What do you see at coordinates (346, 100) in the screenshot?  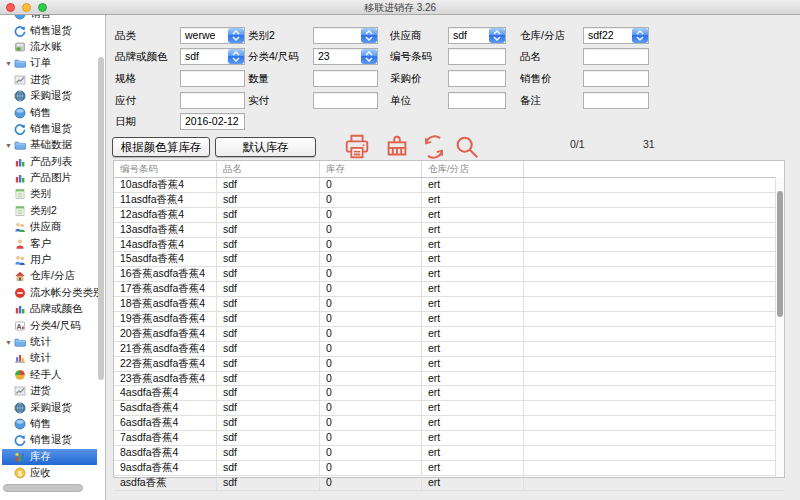 I see `paid-input` at bounding box center [346, 100].